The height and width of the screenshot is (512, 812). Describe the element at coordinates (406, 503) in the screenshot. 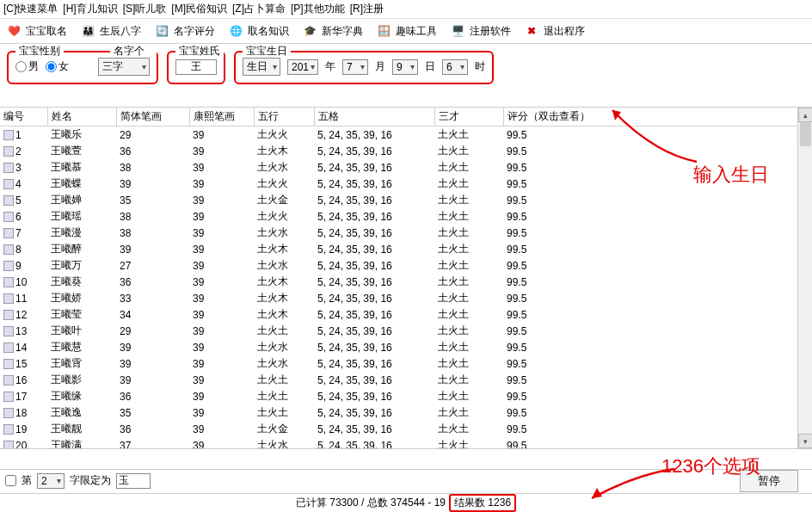

I see `status-bar: 已计算 73300 / 总数 374544 - 19 结果数 1236` at that location.